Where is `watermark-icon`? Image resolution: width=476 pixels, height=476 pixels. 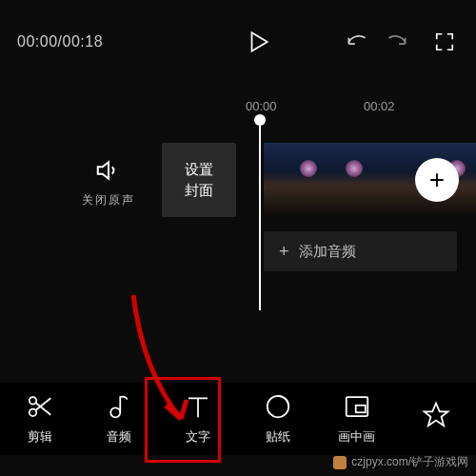 watermark-icon is located at coordinates (340, 463).